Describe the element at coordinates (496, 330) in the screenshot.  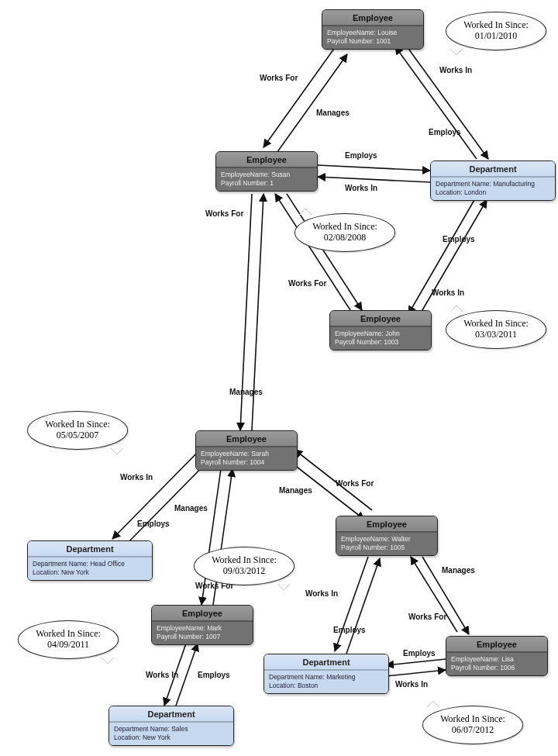
I see `callout-john: Worked In Since:03/03/2011` at that location.